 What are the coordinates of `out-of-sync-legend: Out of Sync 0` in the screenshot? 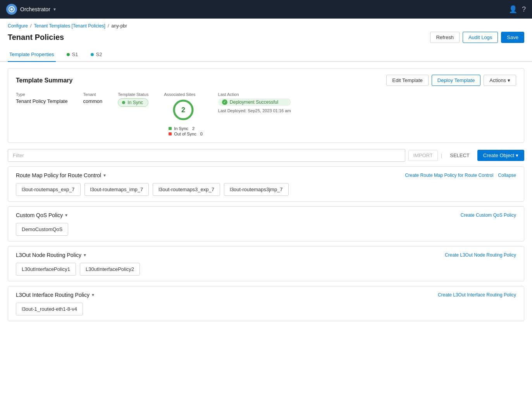 It's located at (186, 134).